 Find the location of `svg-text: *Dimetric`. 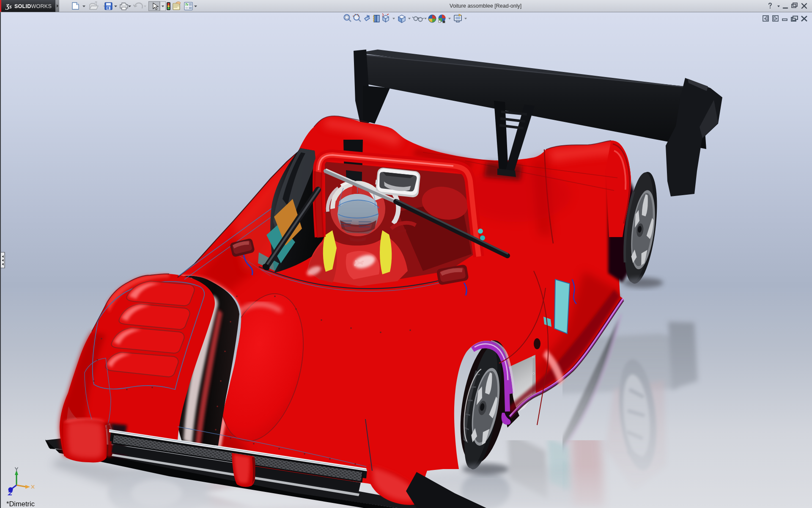

svg-text: *Dimetric is located at coordinates (20, 504).